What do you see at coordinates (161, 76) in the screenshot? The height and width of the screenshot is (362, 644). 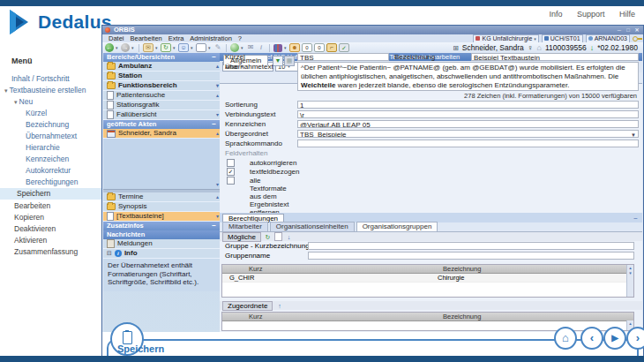 I see `nav-item-station: Station` at bounding box center [161, 76].